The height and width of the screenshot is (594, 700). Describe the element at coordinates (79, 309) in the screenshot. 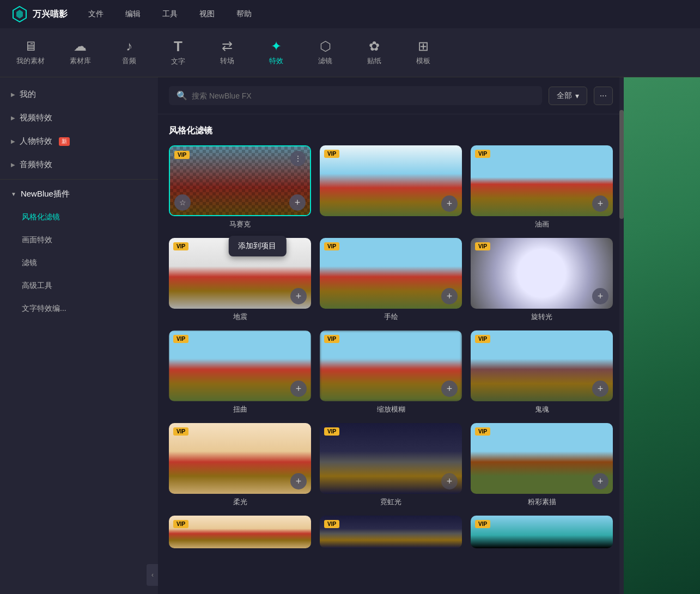

I see `sidebar-item-text-effects: 文字特效编...` at that location.